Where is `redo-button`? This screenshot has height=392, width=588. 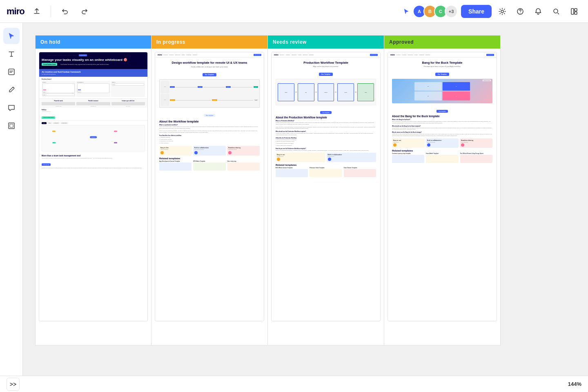
redo-button is located at coordinates (85, 11).